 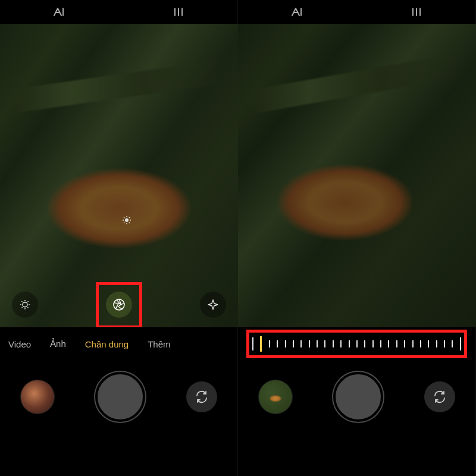 What do you see at coordinates (119, 344) in the screenshot?
I see `mode-selector: Video Ảnh Chân dung Thêm` at bounding box center [119, 344].